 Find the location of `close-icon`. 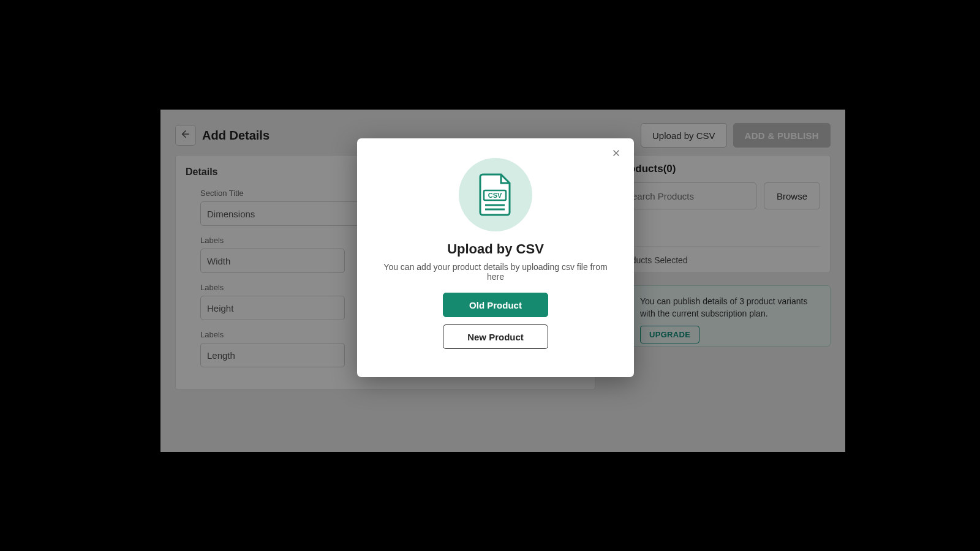

close-icon is located at coordinates (616, 154).